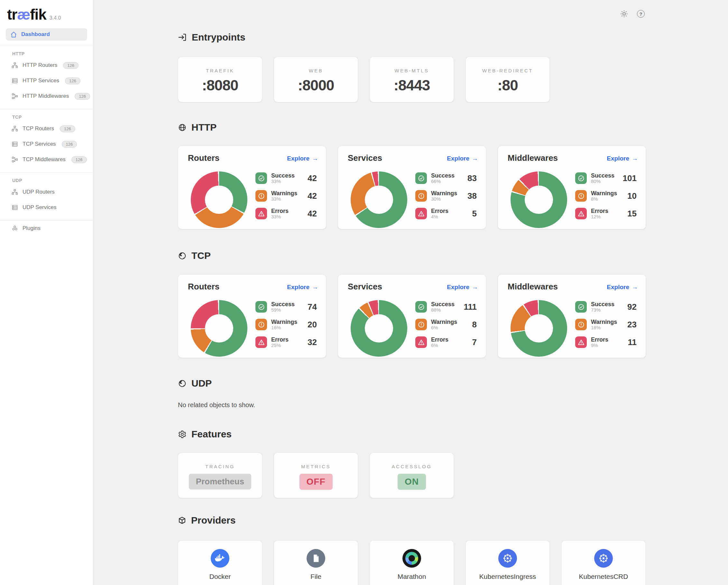 This screenshot has height=585, width=728. I want to click on stat-value: 11, so click(632, 342).